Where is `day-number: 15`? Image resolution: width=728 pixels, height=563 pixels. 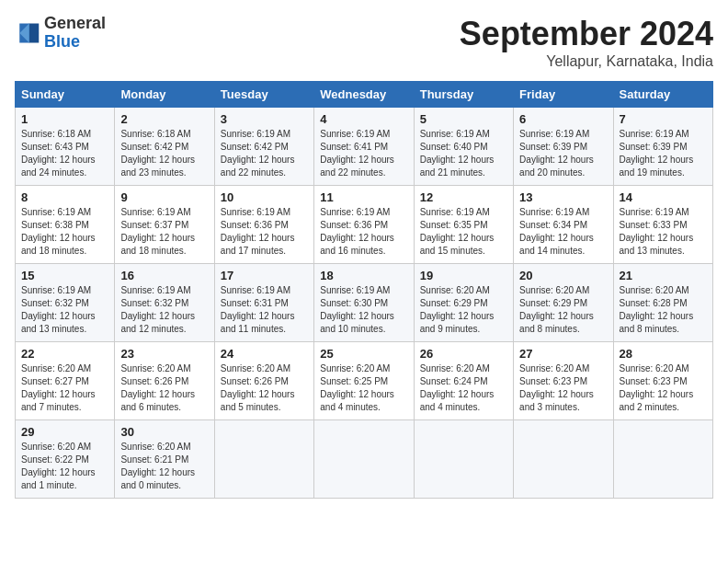 day-number: 15 is located at coordinates (64, 276).